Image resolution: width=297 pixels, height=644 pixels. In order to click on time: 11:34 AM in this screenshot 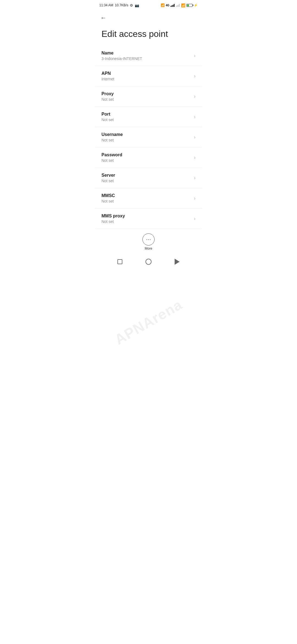, I will do `click(106, 5)`.